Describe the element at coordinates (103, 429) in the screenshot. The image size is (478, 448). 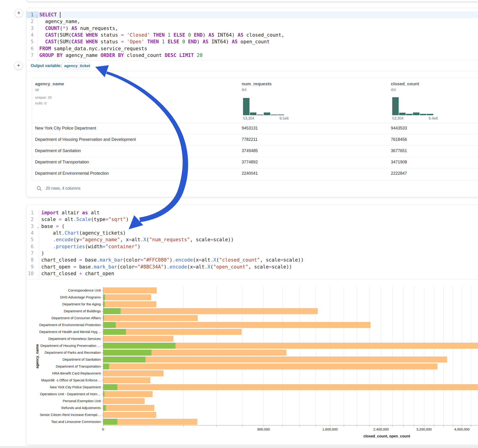
I see `x-axis-tick-label: 0` at that location.